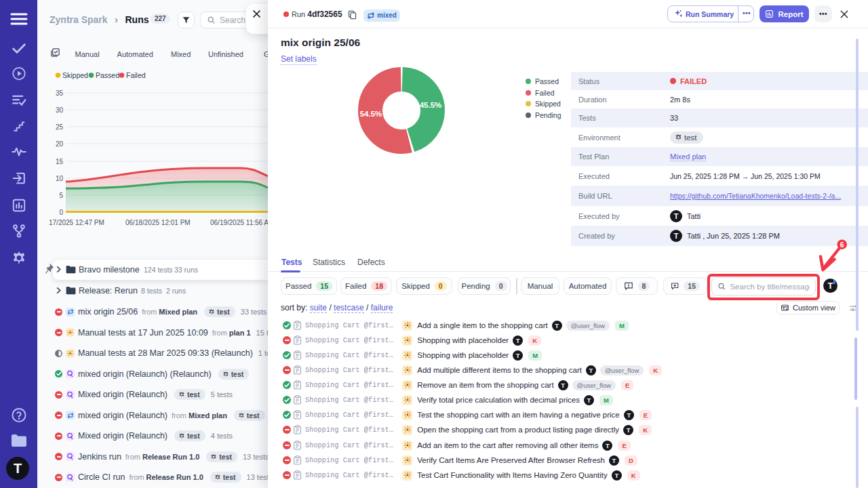 The height and width of the screenshot is (488, 868). I want to click on svg-text: 0, so click(61, 213).